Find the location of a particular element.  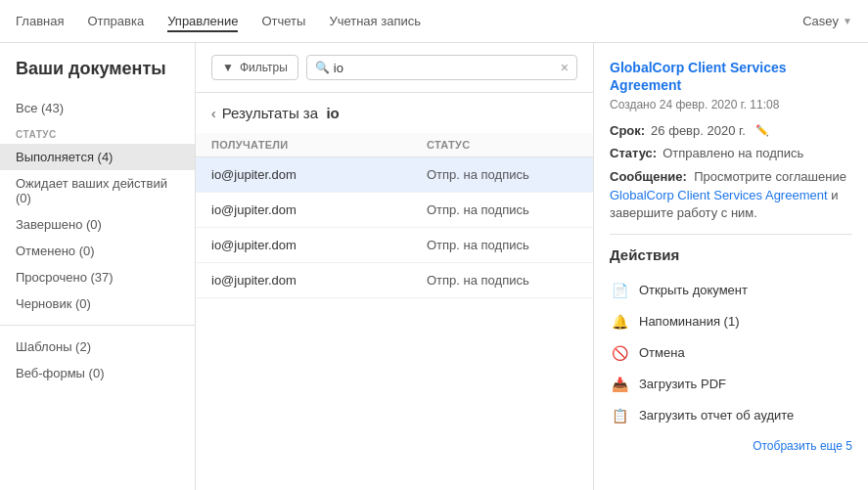

message-link: GlobalCorp Client Services Agreement is located at coordinates (718, 196).